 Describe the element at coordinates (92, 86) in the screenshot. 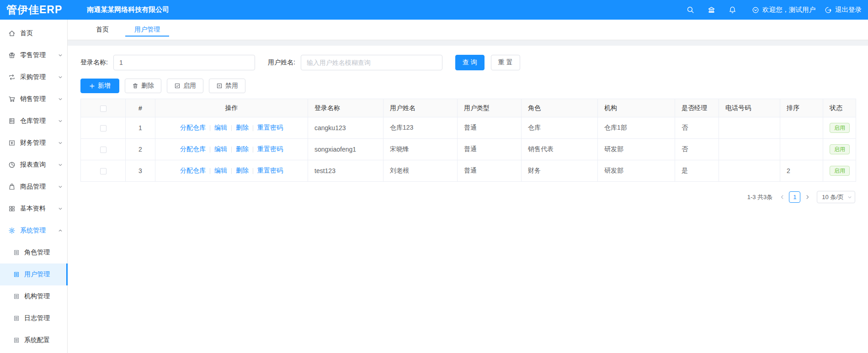

I see `plus-icon` at that location.